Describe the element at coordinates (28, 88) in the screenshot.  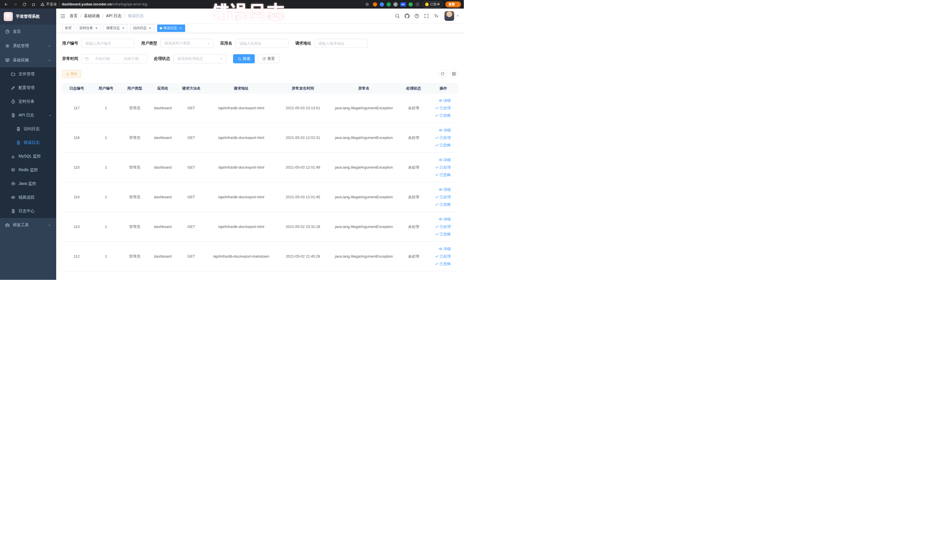
I see `sidebar-item-配置管理: 配置管理` at that location.